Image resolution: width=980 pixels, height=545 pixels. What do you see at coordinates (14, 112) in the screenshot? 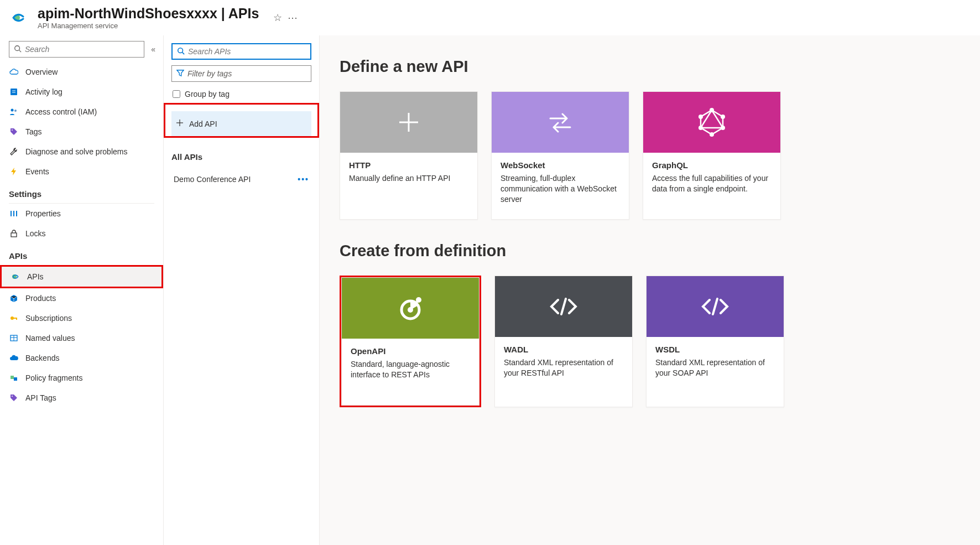
I see `people-icon` at bounding box center [14, 112].